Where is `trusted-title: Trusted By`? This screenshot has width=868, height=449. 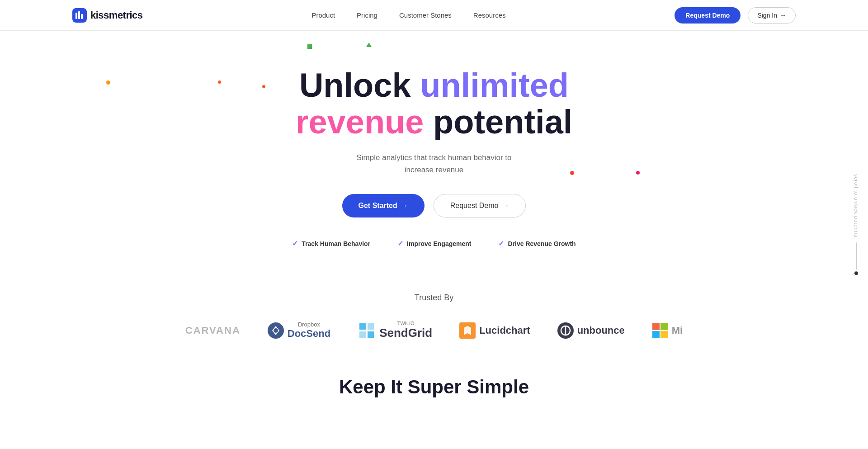
trusted-title: Trusted By is located at coordinates (434, 298).